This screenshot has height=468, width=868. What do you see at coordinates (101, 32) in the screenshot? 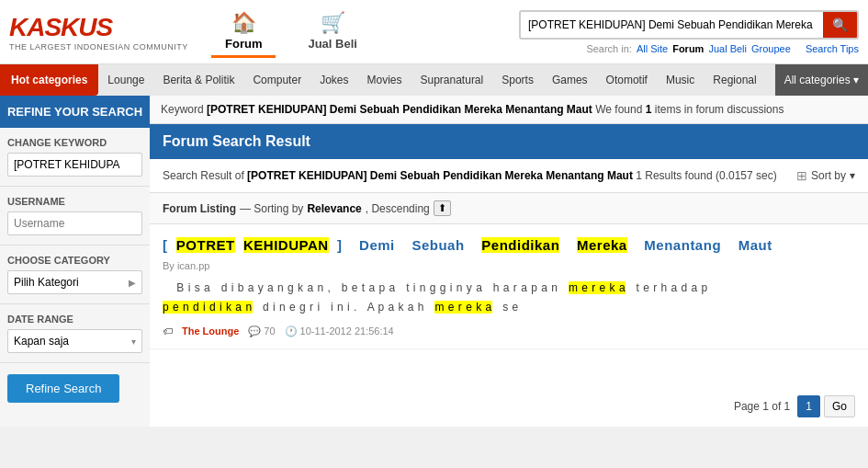
I see `logo: KASKUS THE LARGEST INDONESIAN COMMUNITY` at bounding box center [101, 32].